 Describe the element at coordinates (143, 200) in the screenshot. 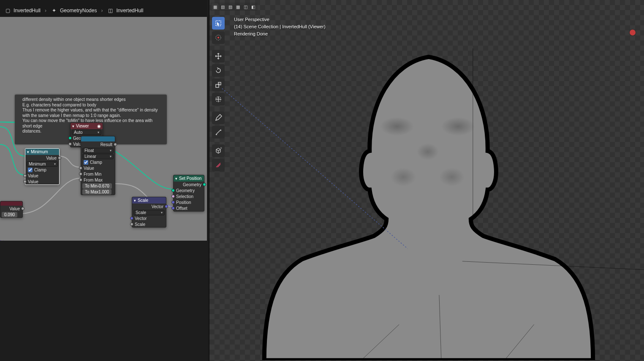

I see `node-title: Scale` at that location.